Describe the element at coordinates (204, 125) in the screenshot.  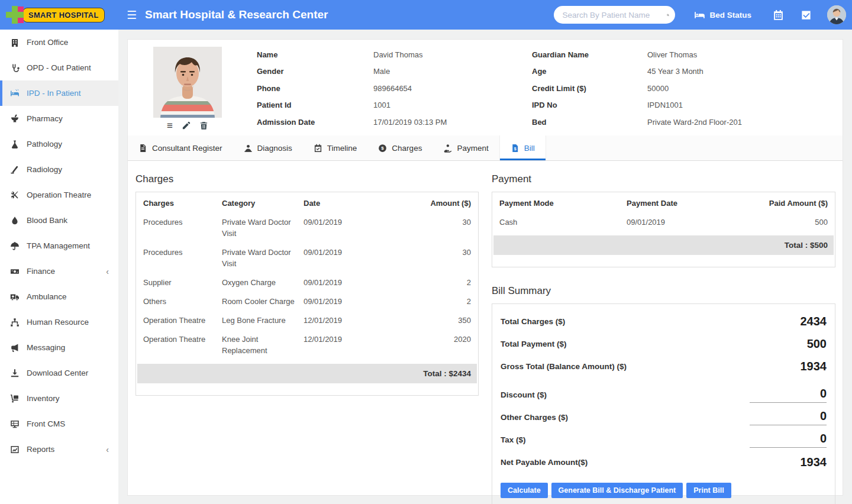
I see `delete-icon` at that location.